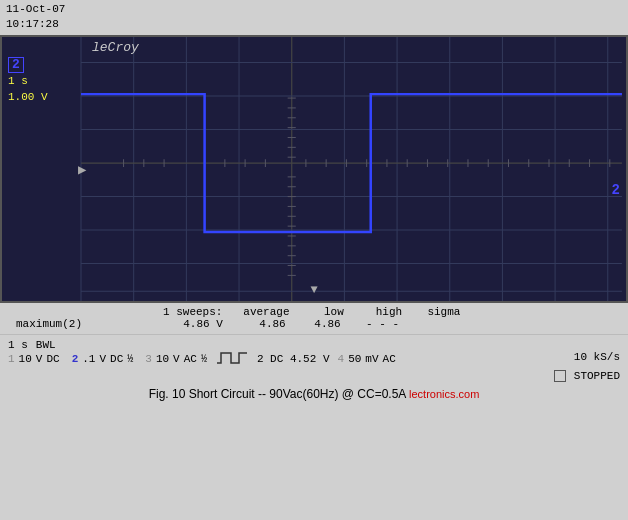  Describe the element at coordinates (36, 18) in the screenshot. I see `datetime: 11-Oct-07 10:17:28` at that location.